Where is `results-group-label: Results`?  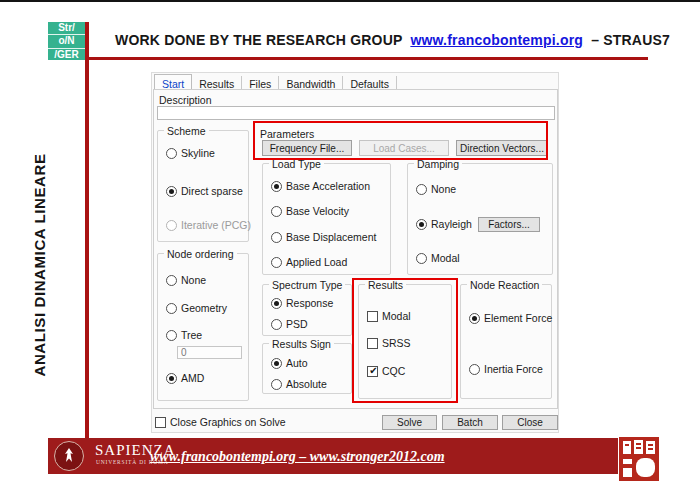
results-group-label: Results is located at coordinates (386, 285).